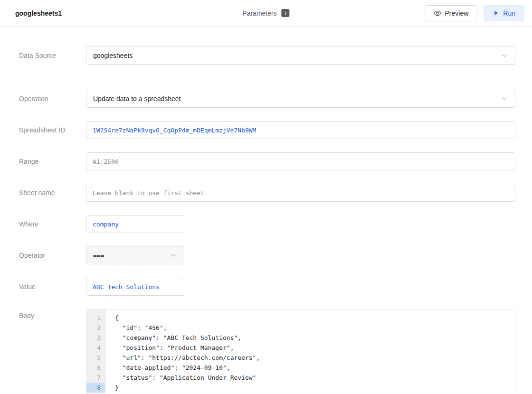 The height and width of the screenshot is (394, 532). I want to click on preview-button: Preview, so click(451, 13).